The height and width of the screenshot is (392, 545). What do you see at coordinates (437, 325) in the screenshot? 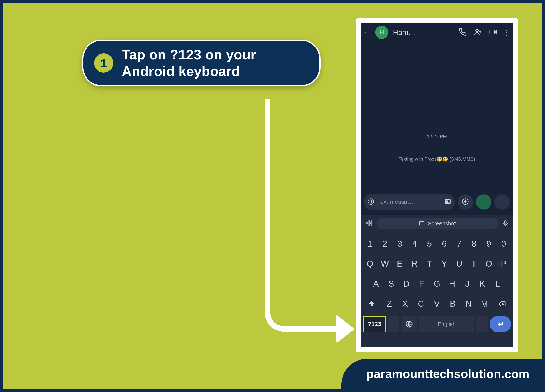
I see `keyboard-bottom-row: ?123 , English .` at bounding box center [437, 325].